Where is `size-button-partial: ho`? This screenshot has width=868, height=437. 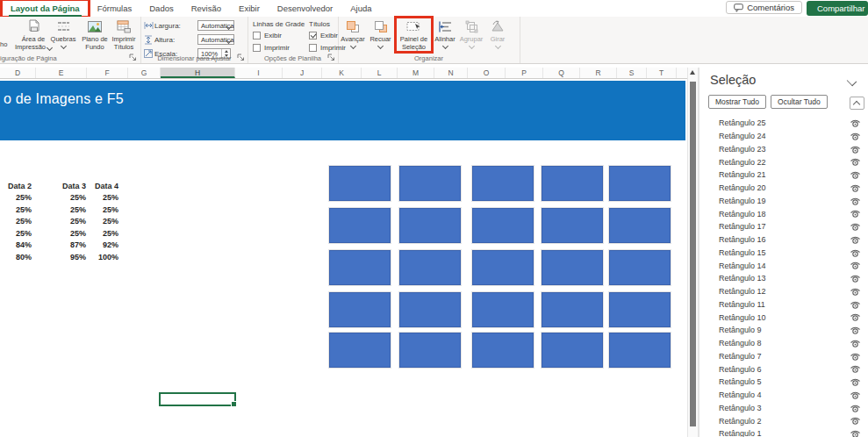 size-button-partial: ho is located at coordinates (4, 44).